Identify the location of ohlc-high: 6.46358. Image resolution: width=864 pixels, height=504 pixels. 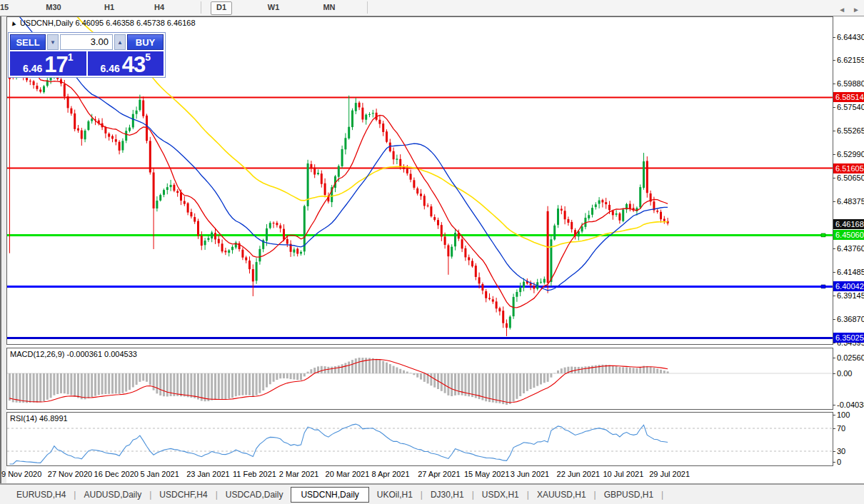
(120, 23).